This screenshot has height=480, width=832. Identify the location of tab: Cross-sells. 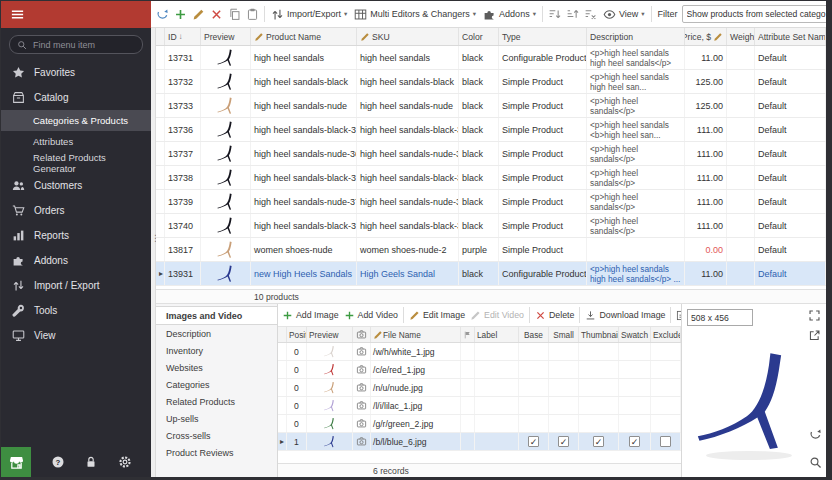
(216, 436).